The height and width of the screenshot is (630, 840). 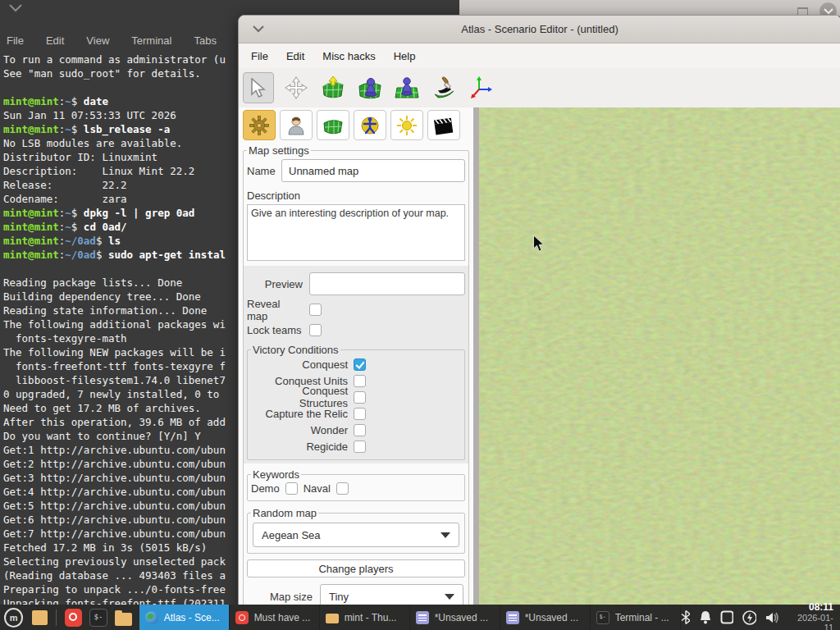 I want to click on person-icon, so click(x=296, y=126).